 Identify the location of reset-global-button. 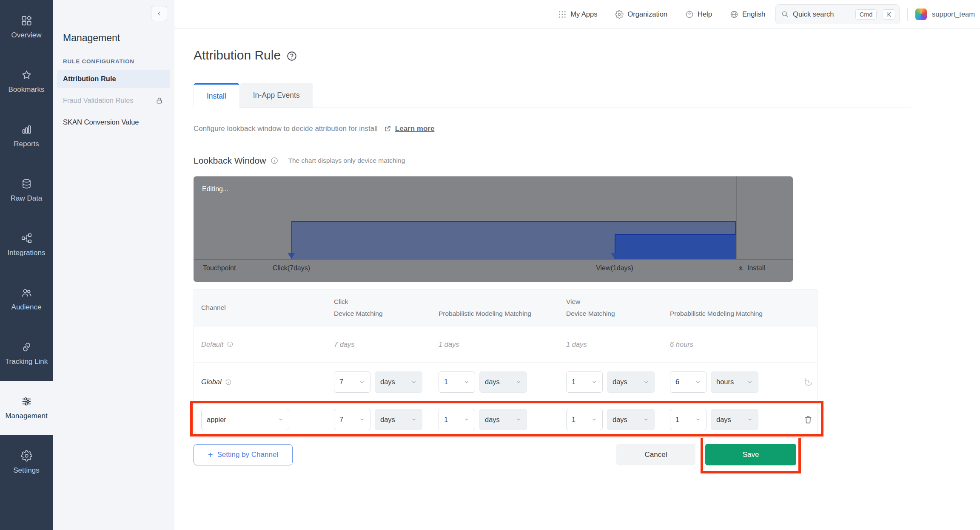
(809, 382).